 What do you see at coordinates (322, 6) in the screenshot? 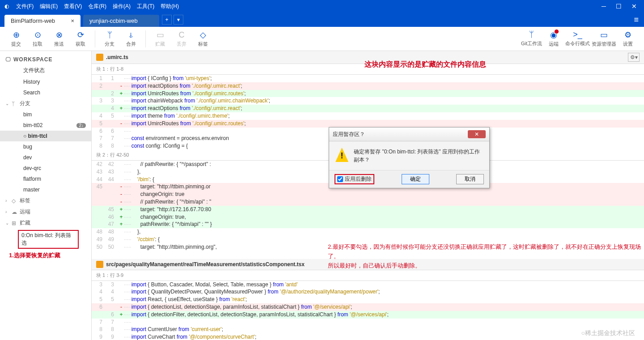
I see `titlebar: ◐ 文件(F) 编辑(E) 查看(V) 仓库(R) 操作(A) 工具(T) 帮助…` at bounding box center [322, 6].